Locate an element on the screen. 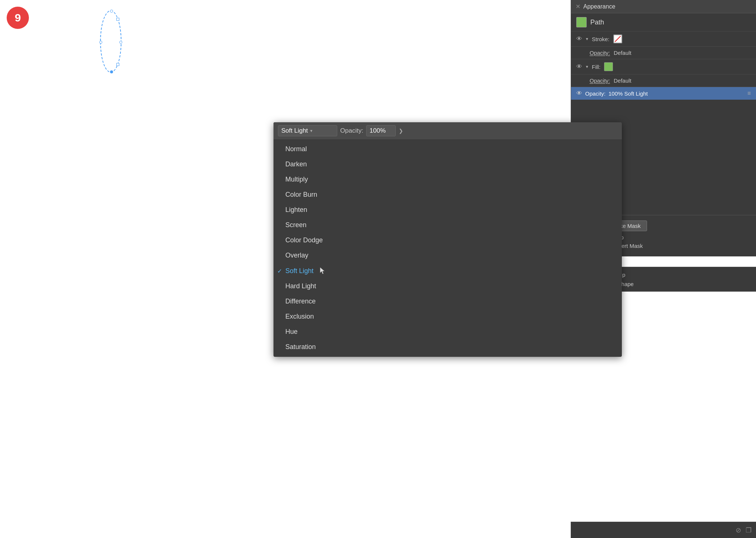 Image resolution: width=756 pixels, height=538 pixels. stroke-row: 👁 ▾ Stroke: is located at coordinates (663, 39).